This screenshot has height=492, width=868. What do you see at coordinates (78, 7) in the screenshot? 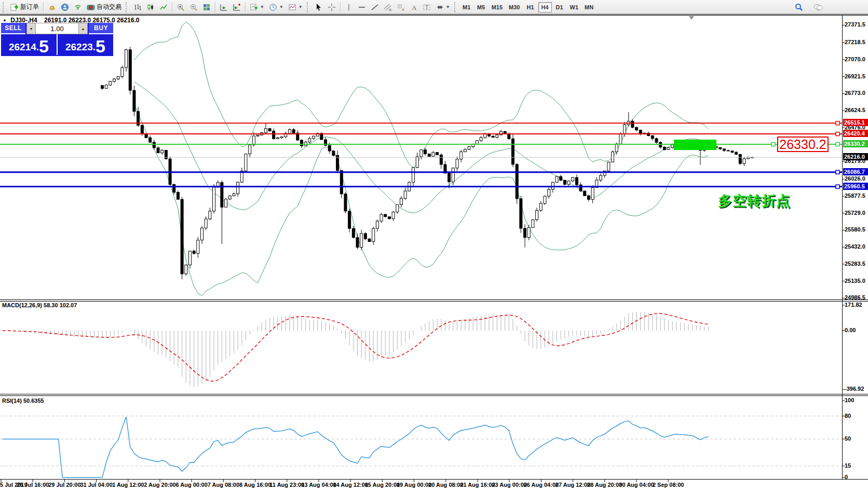
I see `signals-icon` at bounding box center [78, 7].